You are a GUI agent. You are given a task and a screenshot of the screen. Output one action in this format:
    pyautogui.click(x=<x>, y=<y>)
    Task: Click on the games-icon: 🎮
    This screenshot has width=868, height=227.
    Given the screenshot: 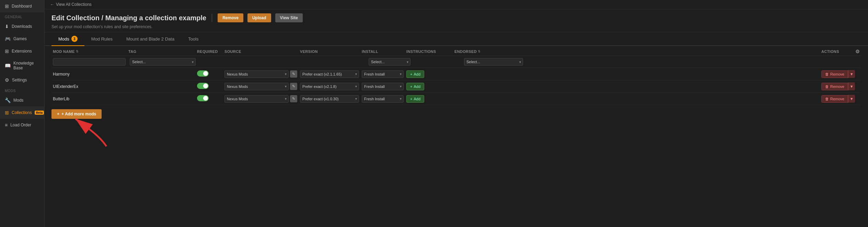 What is the action you would take?
    pyautogui.click(x=8, y=39)
    